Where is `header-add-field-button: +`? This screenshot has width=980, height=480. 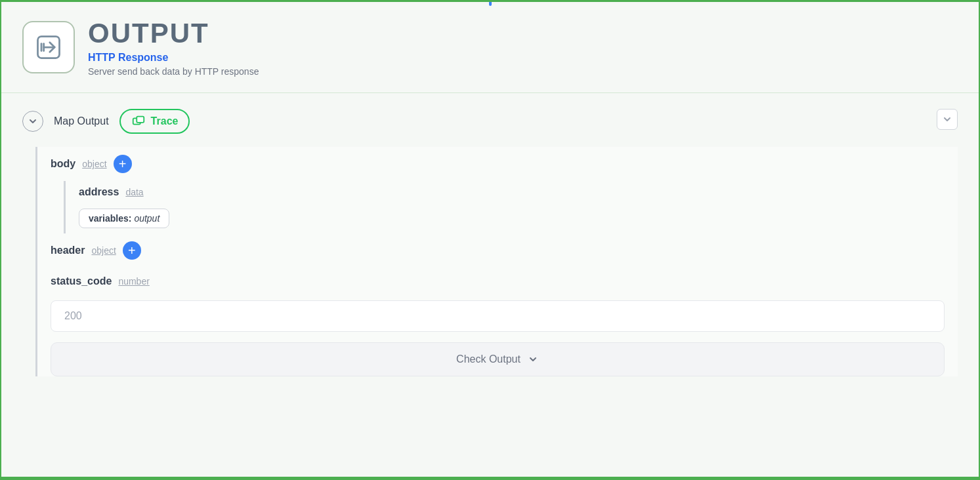 header-add-field-button: + is located at coordinates (132, 250).